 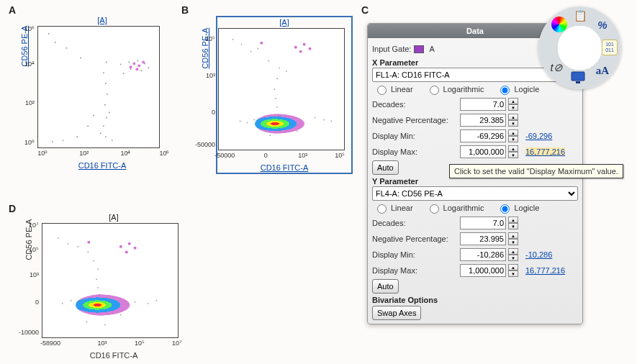 What do you see at coordinates (455, 208) in the screenshot?
I see `y-log-radio: Logarithmic` at bounding box center [455, 208].